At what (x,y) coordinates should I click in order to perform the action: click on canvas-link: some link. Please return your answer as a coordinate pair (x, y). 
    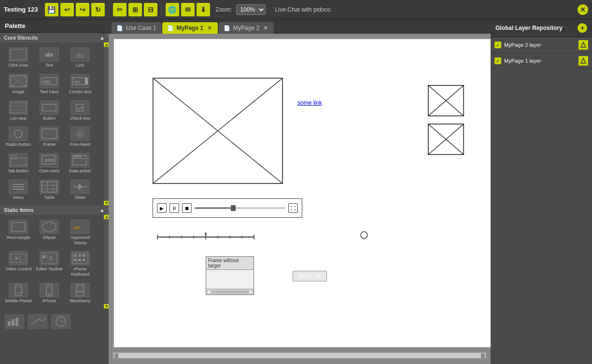
    Looking at the image, I should click on (310, 103).